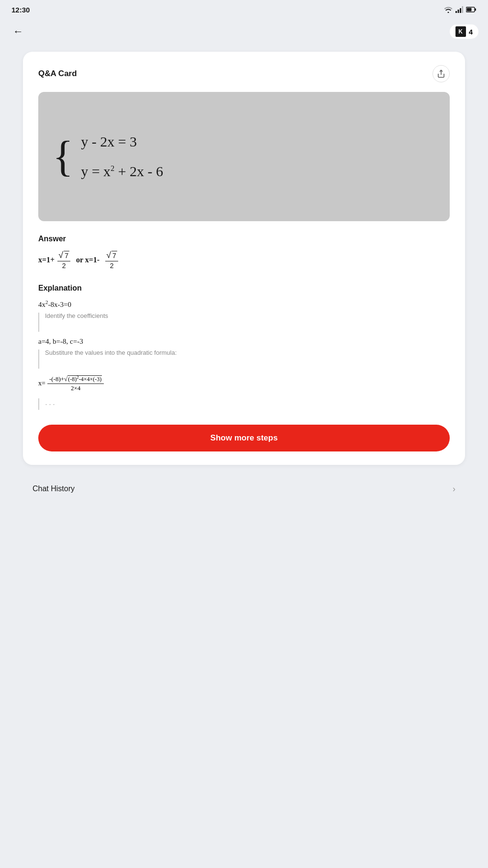 The height and width of the screenshot is (868, 488). I want to click on card-title: Q&A Card, so click(57, 74).